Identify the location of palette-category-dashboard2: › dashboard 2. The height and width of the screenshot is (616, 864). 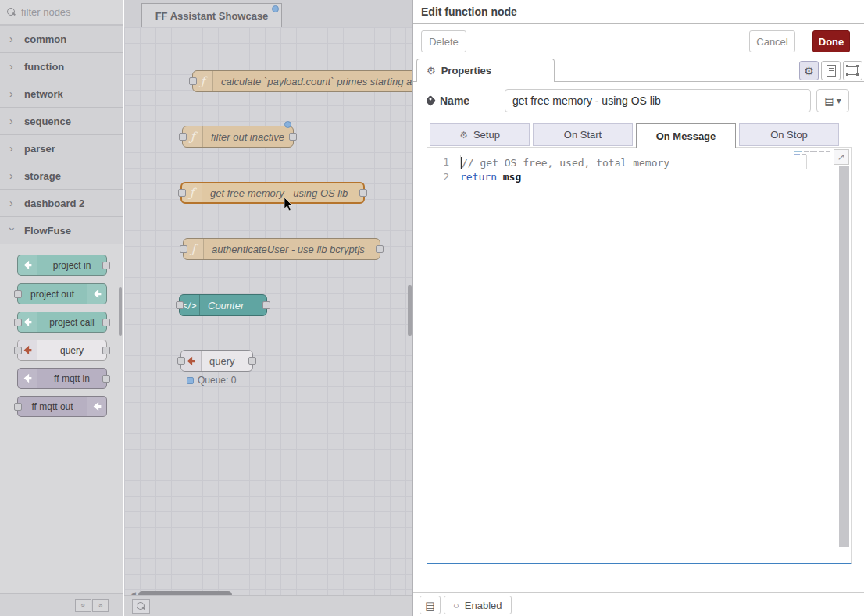
(61, 203).